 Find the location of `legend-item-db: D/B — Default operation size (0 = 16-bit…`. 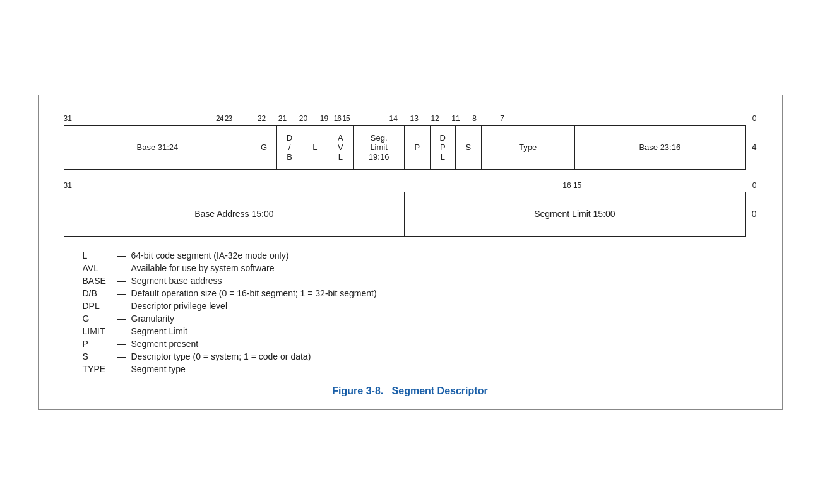

legend-item-db: D/B — Default operation size (0 = 16-bit… is located at coordinates (420, 293).